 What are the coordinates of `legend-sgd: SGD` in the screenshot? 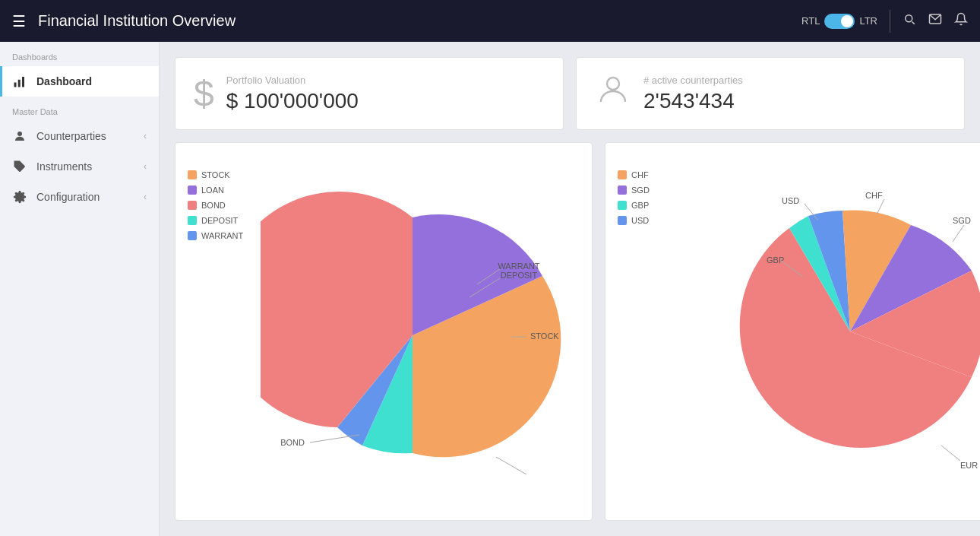 It's located at (648, 190).